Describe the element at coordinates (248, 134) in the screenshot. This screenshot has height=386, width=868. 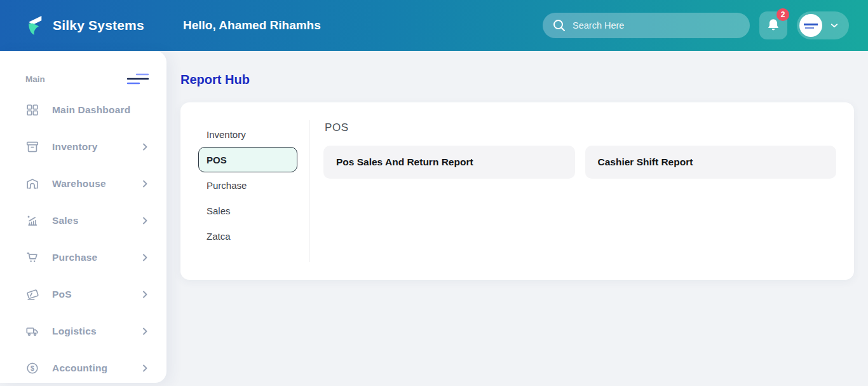
I see `tab-inventory: Inventory` at that location.